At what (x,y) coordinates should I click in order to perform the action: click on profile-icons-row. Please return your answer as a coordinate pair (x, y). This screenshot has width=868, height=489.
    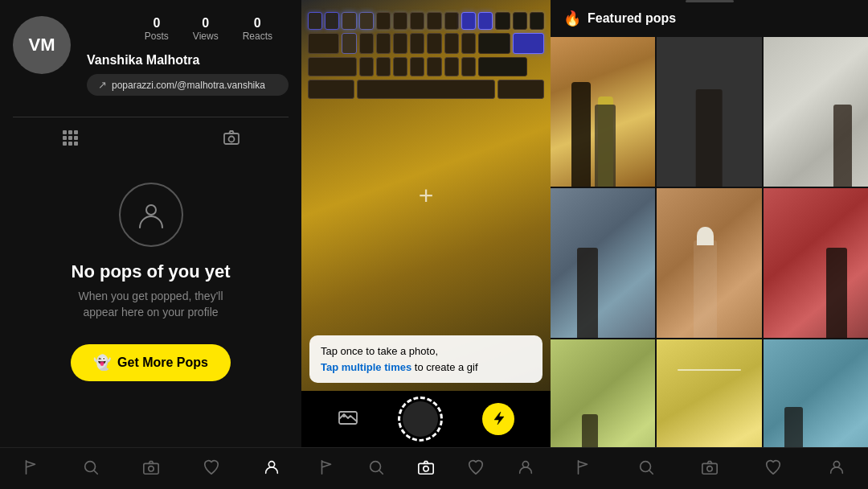
    Looking at the image, I should click on (151, 140).